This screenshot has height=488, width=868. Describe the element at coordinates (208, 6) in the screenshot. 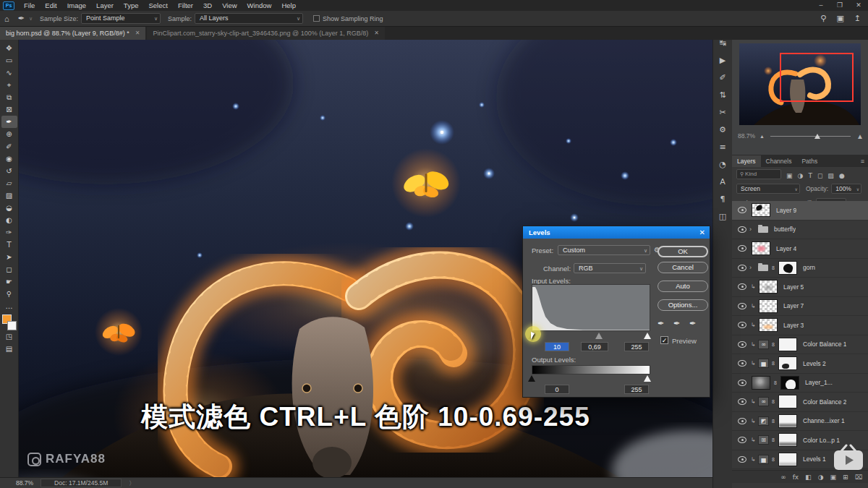

I see `menu-3d: 3D` at that location.